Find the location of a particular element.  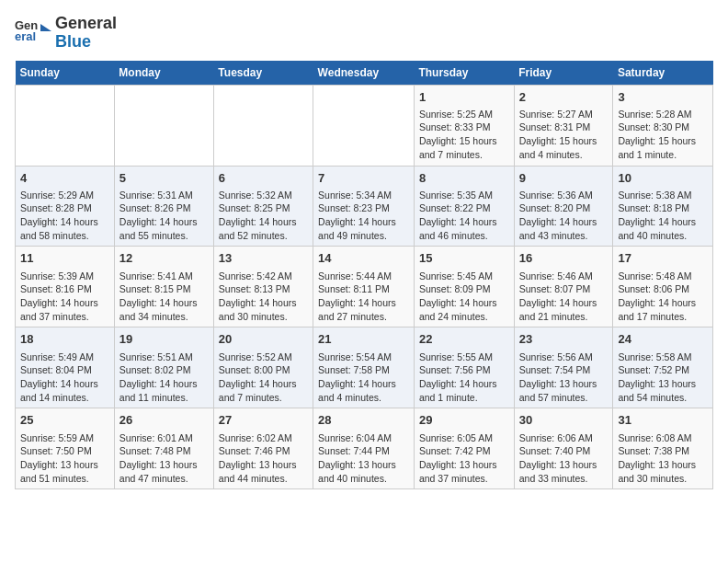

day-number: 26 is located at coordinates (164, 420).